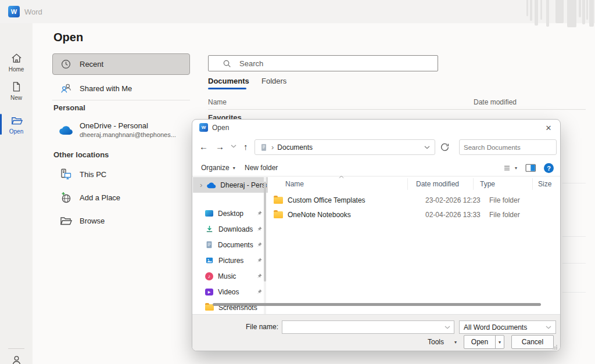 The image size is (595, 364). I want to click on help-icon: ?, so click(549, 168).